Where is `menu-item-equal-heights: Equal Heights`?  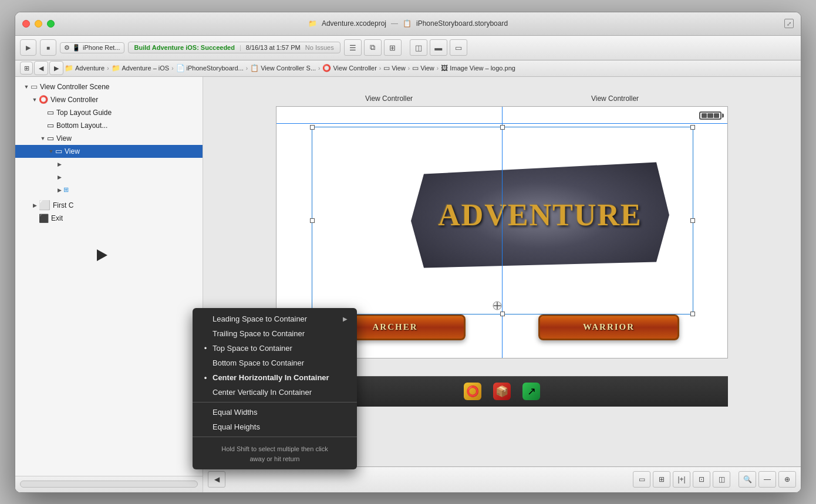
menu-item-equal-heights: Equal Heights is located at coordinates (275, 427).